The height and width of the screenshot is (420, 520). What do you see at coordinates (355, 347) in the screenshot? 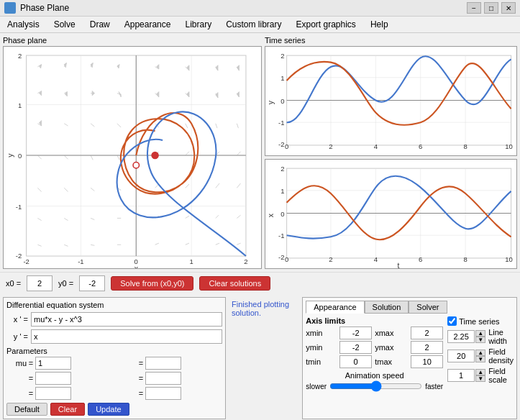
I see `ymin-input` at bounding box center [355, 347].